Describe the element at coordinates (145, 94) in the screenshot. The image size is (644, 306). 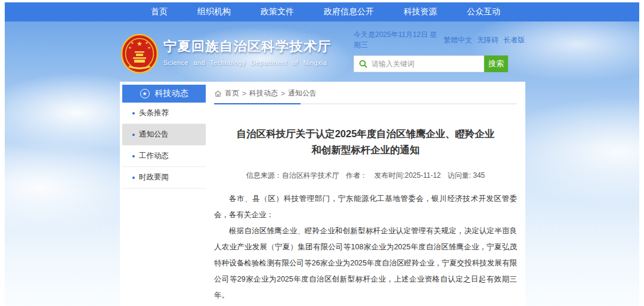
I see `circled-star-icon: ★` at that location.